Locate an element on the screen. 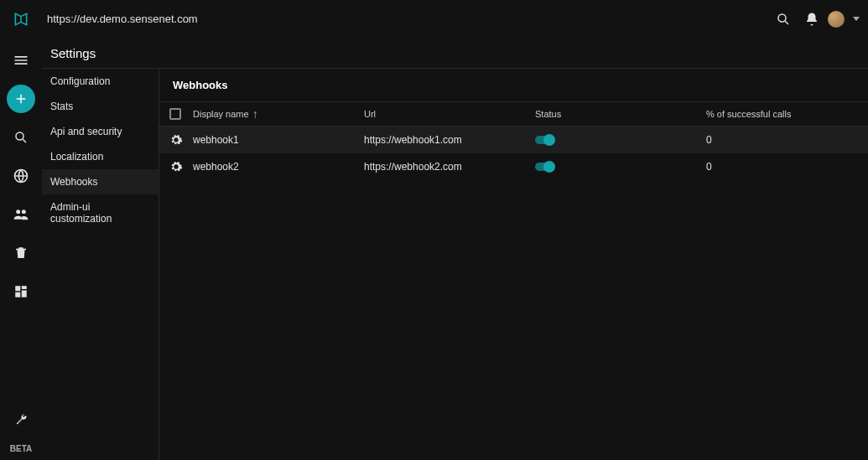 This screenshot has width=868, height=460. menu-icon is located at coordinates (21, 60).